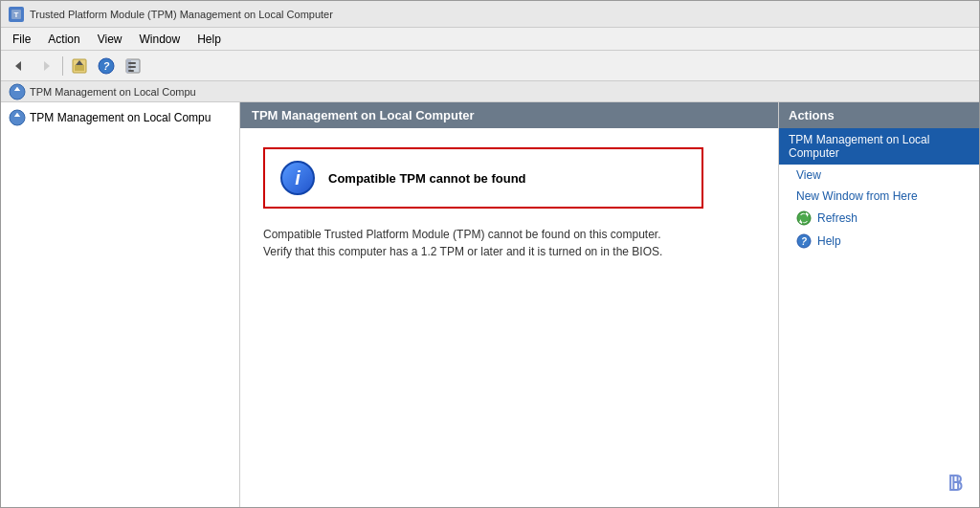  What do you see at coordinates (474, 243) in the screenshot?
I see `error-description: Compatible Trusted Platform Module (TPM)…` at bounding box center [474, 243].